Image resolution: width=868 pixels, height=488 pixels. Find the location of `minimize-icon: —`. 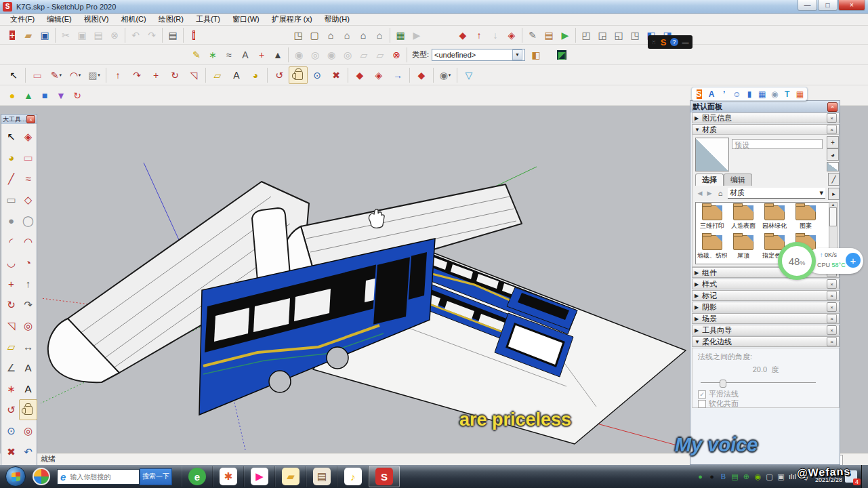

minimize-icon: — is located at coordinates (685, 42).